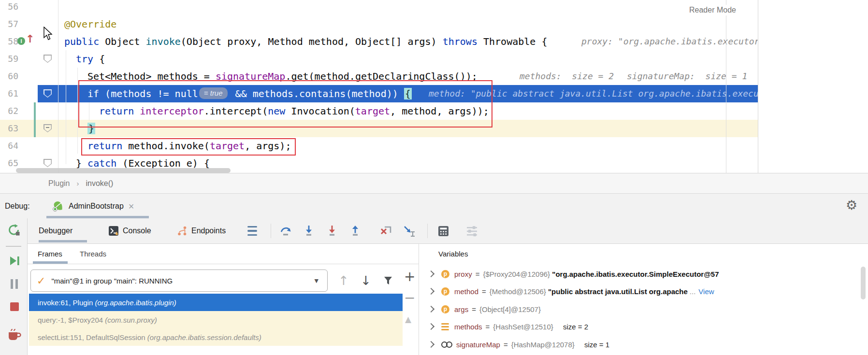 This screenshot has height=355, width=868. Describe the element at coordinates (388, 281) in the screenshot. I see `filter-funnel-icon` at that location.